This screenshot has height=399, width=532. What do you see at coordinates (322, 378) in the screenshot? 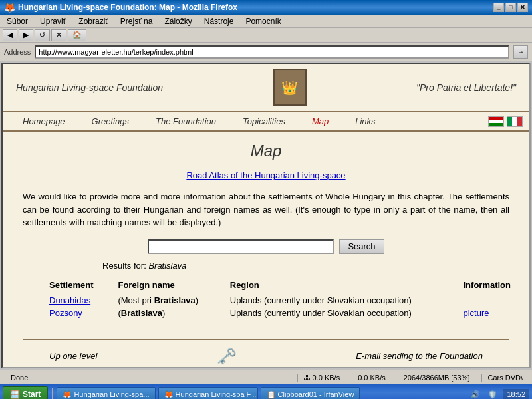
I see `network-speed-1: 🖧 0.0 KB/s` at bounding box center [322, 378].